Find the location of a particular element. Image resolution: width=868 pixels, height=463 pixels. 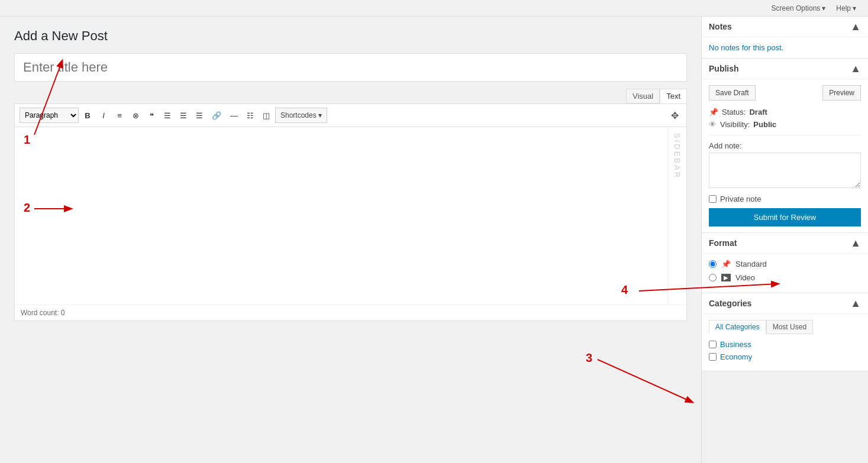

format-standard-option: 📌 Standard is located at coordinates (785, 264).